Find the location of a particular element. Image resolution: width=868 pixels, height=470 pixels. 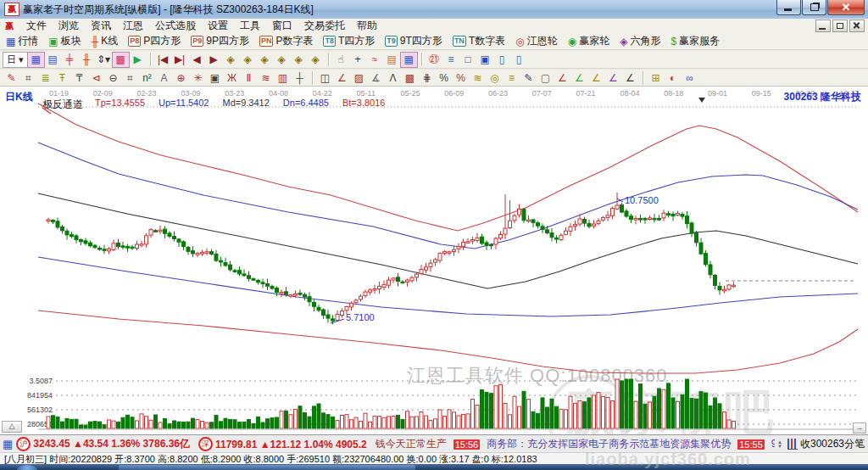

quote-grid-icon: ▦ is located at coordinates (8, 445).